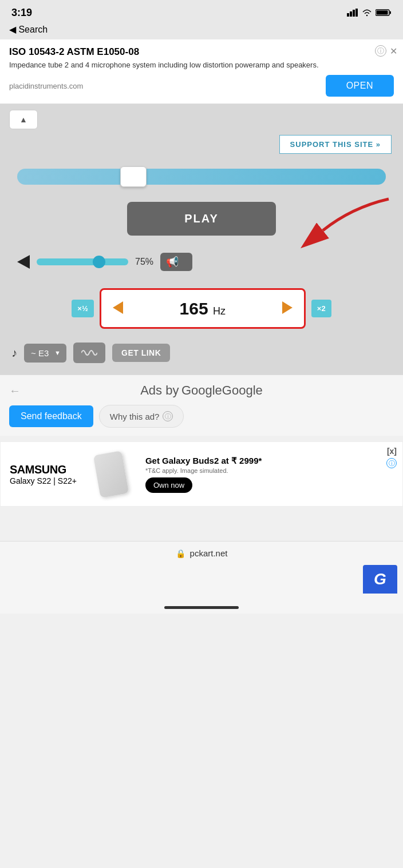  Describe the element at coordinates (346, 225) in the screenshot. I see `arrow-annotation` at that location.